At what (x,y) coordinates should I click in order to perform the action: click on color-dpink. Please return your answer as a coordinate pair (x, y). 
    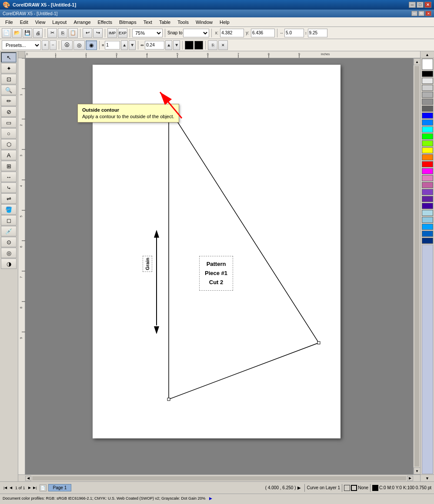
    Looking at the image, I should click on (427, 185).